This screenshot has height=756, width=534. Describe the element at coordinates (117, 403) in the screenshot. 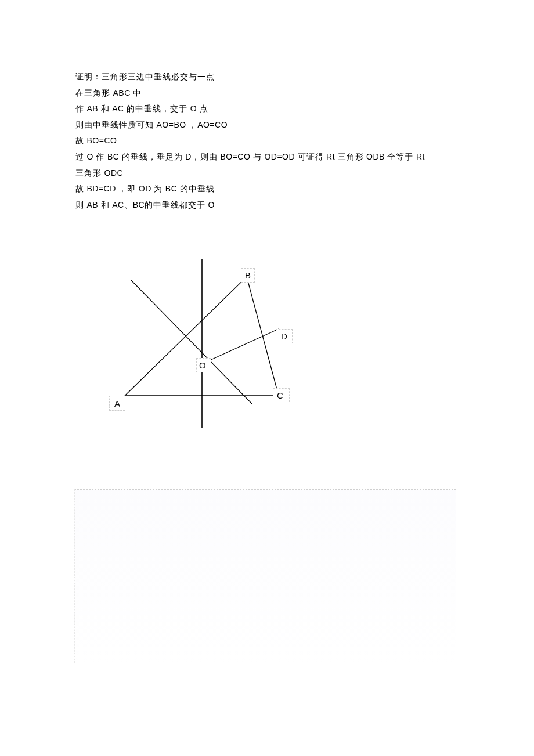

I see `point-label-A: A` at that location.